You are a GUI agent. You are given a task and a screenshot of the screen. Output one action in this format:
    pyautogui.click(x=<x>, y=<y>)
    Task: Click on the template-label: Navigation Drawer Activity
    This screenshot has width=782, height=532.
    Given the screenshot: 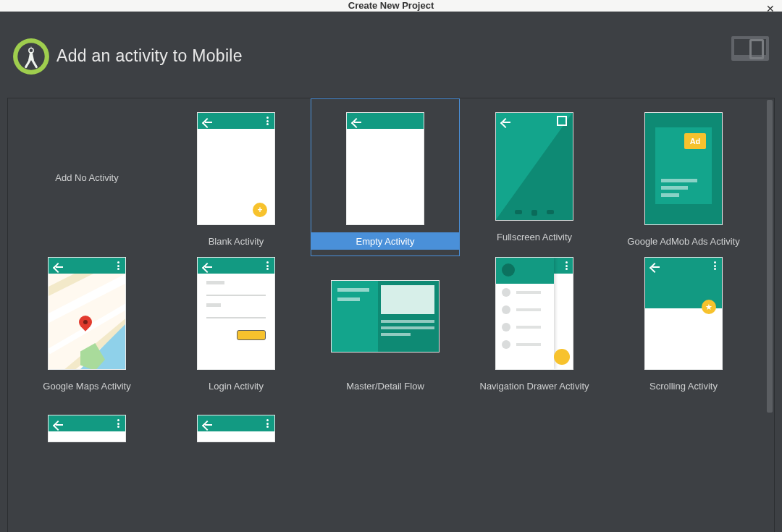 What is the action you would take?
    pyautogui.click(x=534, y=386)
    